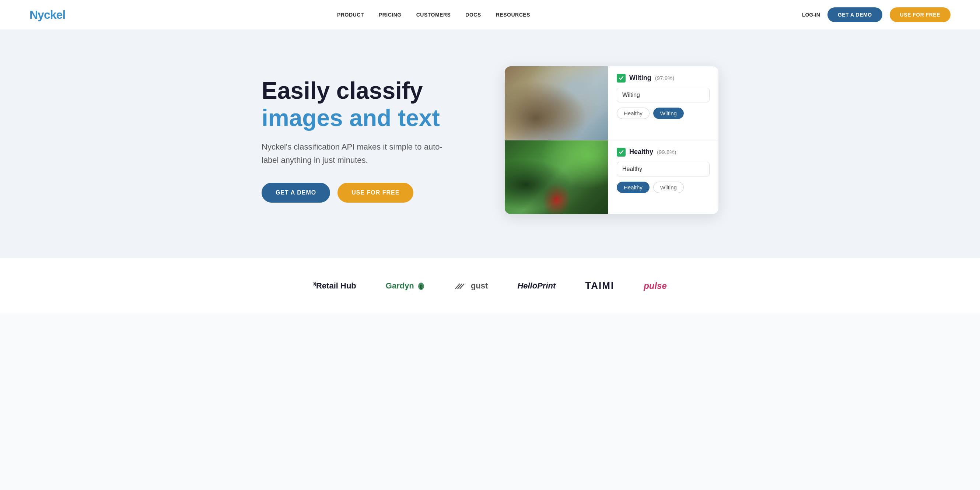 The width and height of the screenshot is (980, 490). Describe the element at coordinates (668, 113) in the screenshot. I see `tag-wilting-active: Wilting` at that location.